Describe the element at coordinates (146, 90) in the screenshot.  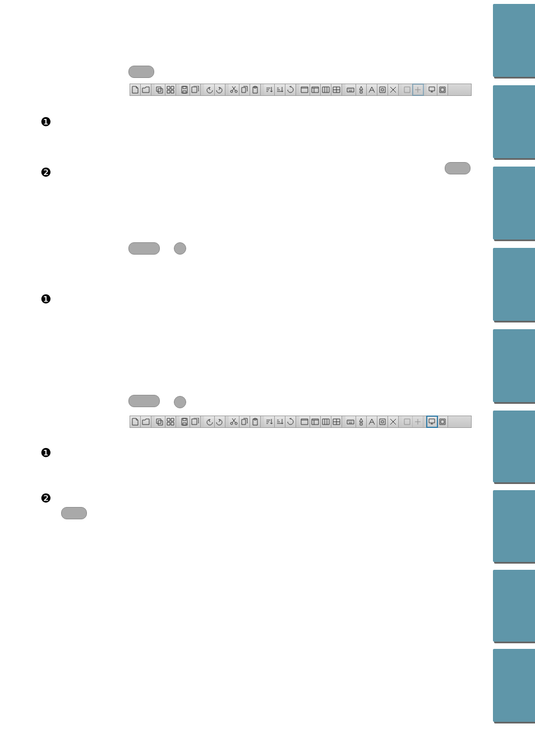
I see `open-icon` at that location.